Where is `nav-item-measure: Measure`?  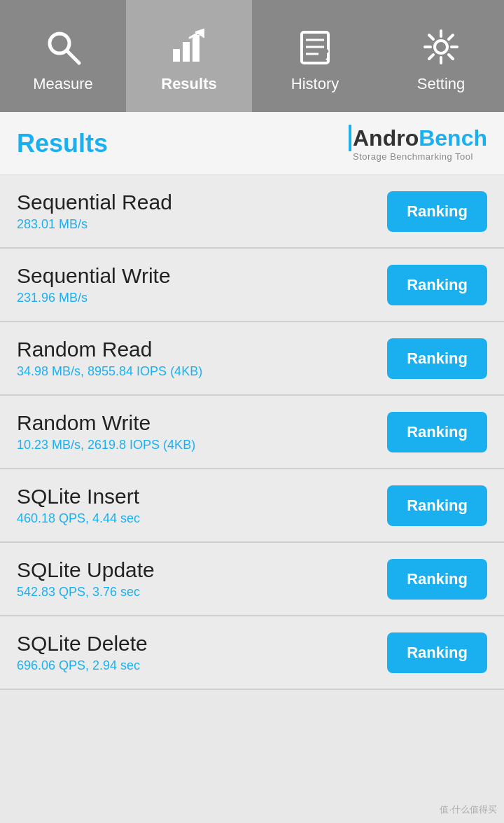 nav-item-measure: Measure is located at coordinates (63, 56).